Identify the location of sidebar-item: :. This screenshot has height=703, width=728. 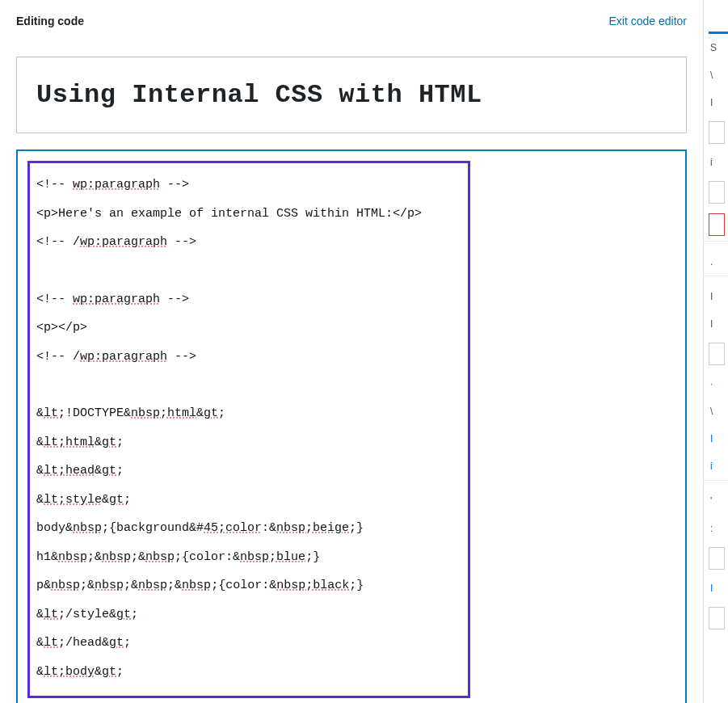
(716, 528).